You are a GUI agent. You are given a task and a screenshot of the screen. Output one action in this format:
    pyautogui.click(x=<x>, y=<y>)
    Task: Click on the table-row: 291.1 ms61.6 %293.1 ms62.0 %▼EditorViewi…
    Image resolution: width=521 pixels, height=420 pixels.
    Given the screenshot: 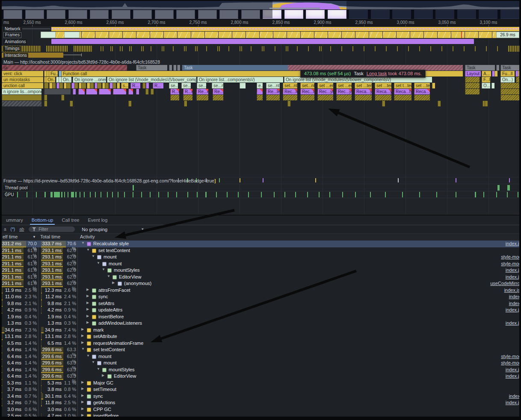 What is the action you would take?
    pyautogui.click(x=260, y=277)
    